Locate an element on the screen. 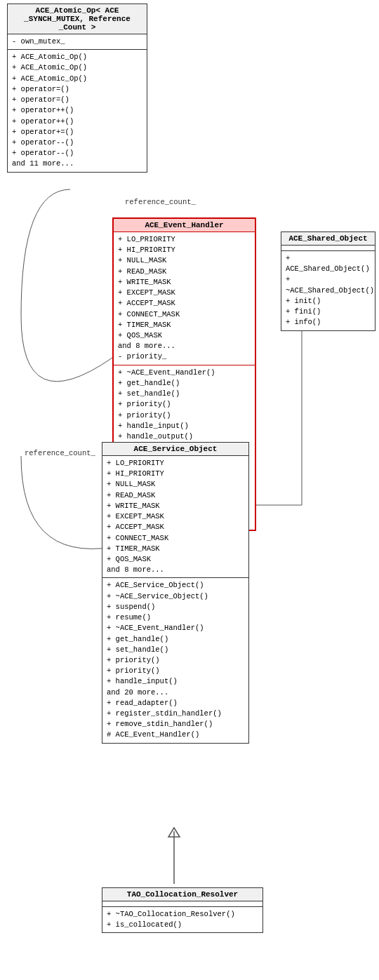  method-item: + resume() is located at coordinates (175, 617).